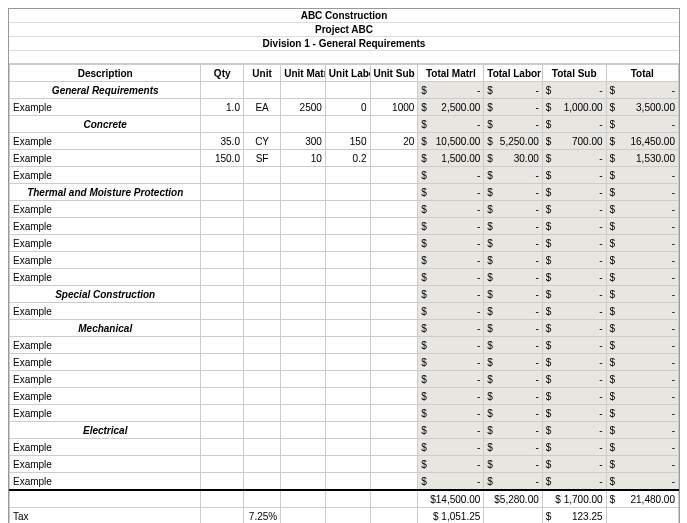 The height and width of the screenshot is (523, 687). What do you see at coordinates (222, 142) in the screenshot?
I see `cell: 35.0` at bounding box center [222, 142].